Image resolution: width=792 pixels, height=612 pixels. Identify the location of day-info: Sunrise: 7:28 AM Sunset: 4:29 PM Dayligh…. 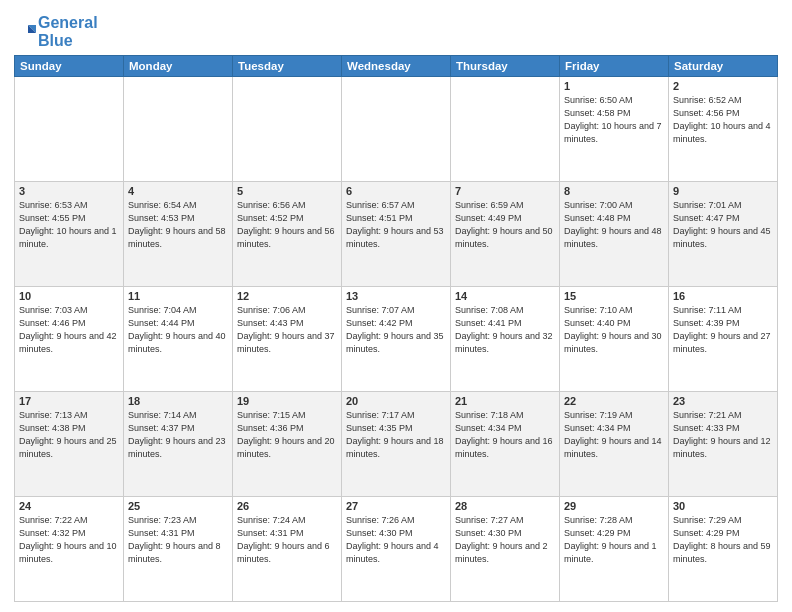
(614, 540).